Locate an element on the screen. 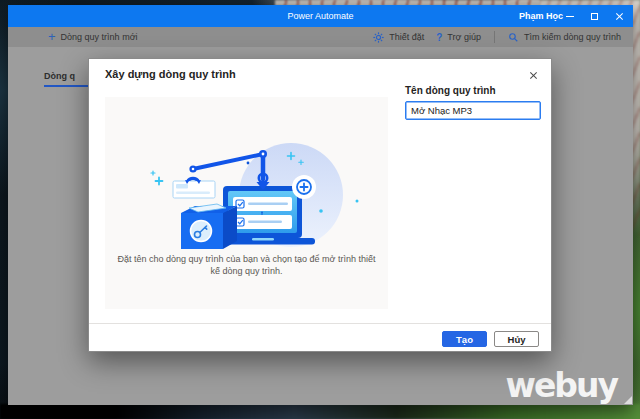 This screenshot has height=419, width=640. dialog-close-button is located at coordinates (533, 75).